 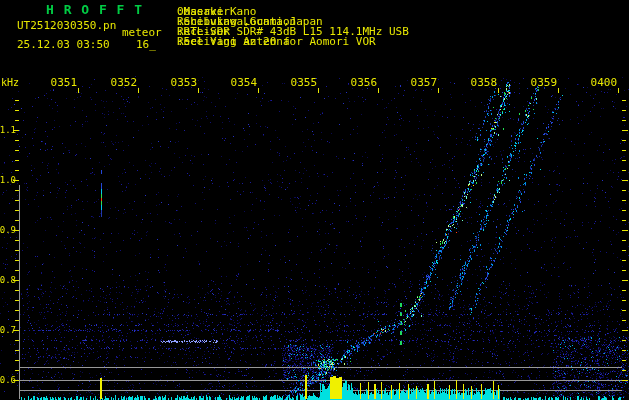 I want to click on datetime-text: 25.12.03 03:50, so click(x=64, y=44).